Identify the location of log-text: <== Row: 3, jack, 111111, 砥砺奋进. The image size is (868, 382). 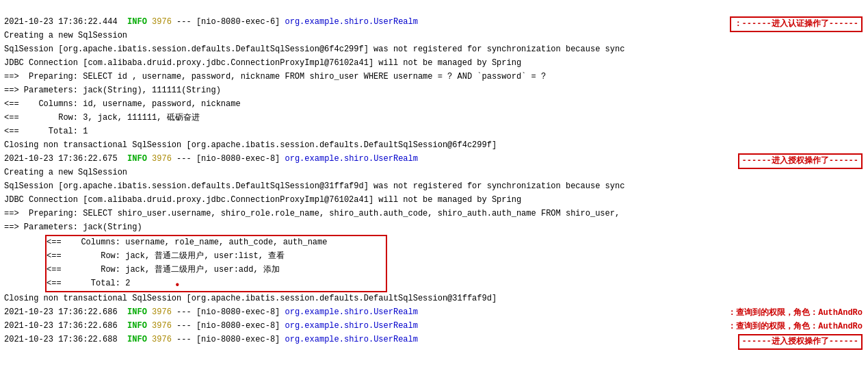
(434, 118).